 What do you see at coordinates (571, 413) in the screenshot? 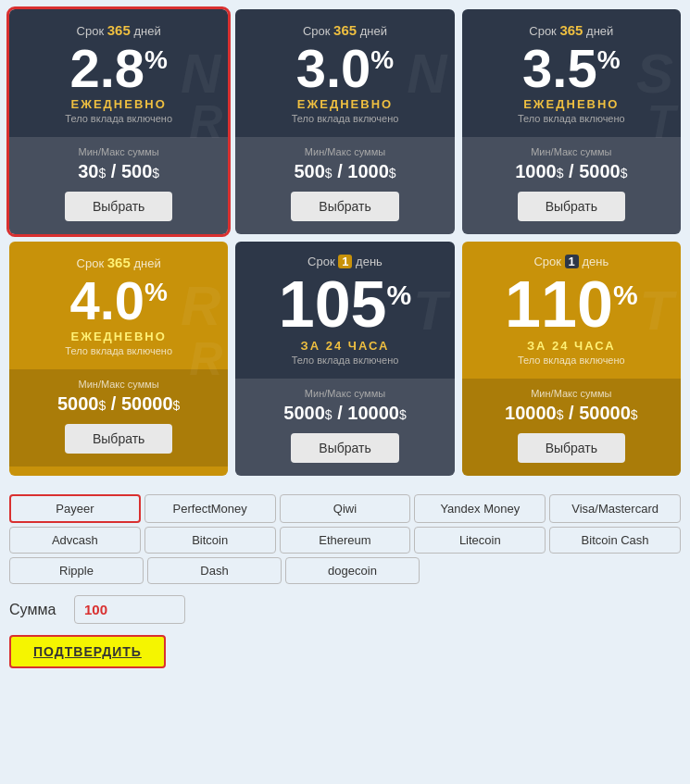
I see `plan-minmax-value-6: 10000$ / 50000$` at bounding box center [571, 413].